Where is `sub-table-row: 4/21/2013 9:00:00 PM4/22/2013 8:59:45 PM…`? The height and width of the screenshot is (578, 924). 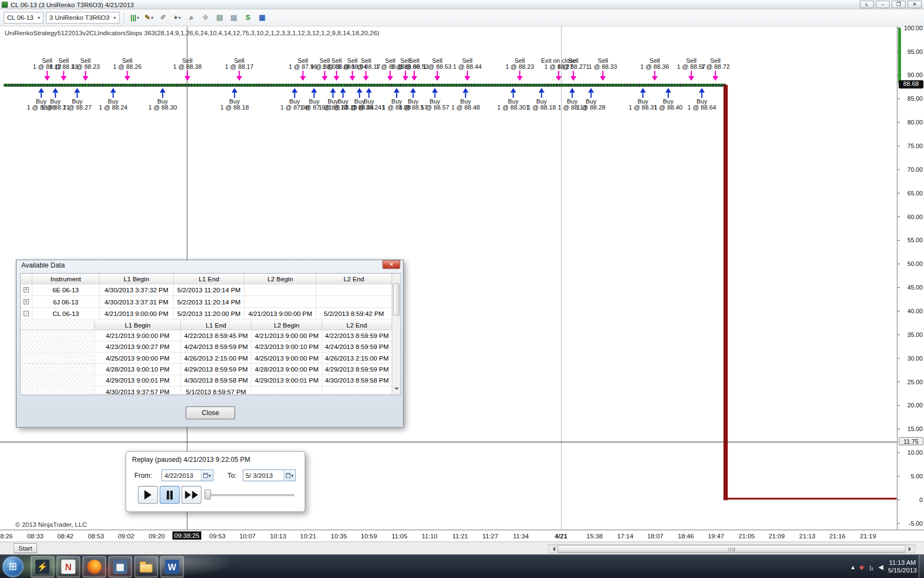
sub-table-row: 4/21/2013 9:00:00 PM4/22/2013 8:59:45 PM… is located at coordinates (211, 336).